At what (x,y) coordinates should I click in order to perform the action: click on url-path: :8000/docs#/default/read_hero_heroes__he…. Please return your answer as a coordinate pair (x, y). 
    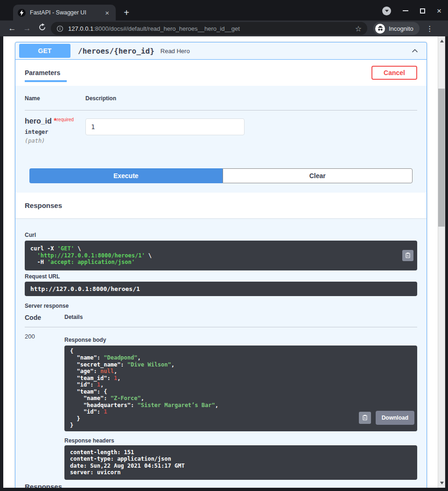
    Looking at the image, I should click on (167, 29).